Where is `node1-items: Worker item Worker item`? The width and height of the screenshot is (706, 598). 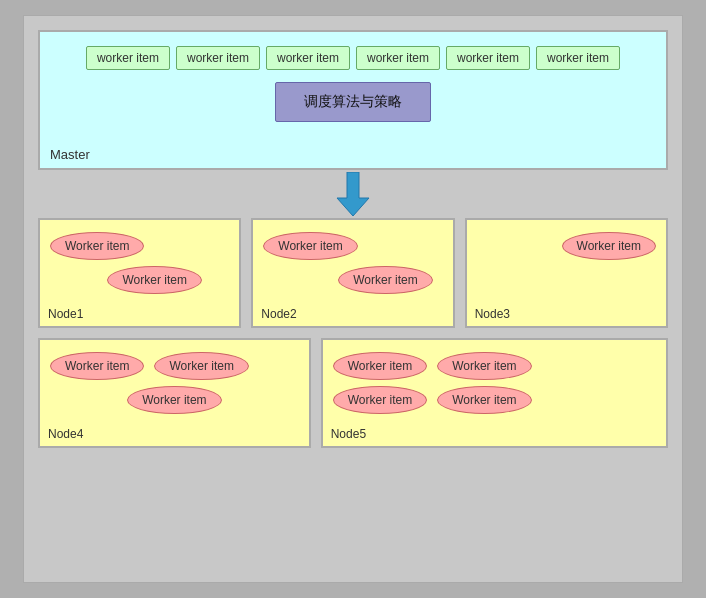 node1-items: Worker item Worker item is located at coordinates (140, 263).